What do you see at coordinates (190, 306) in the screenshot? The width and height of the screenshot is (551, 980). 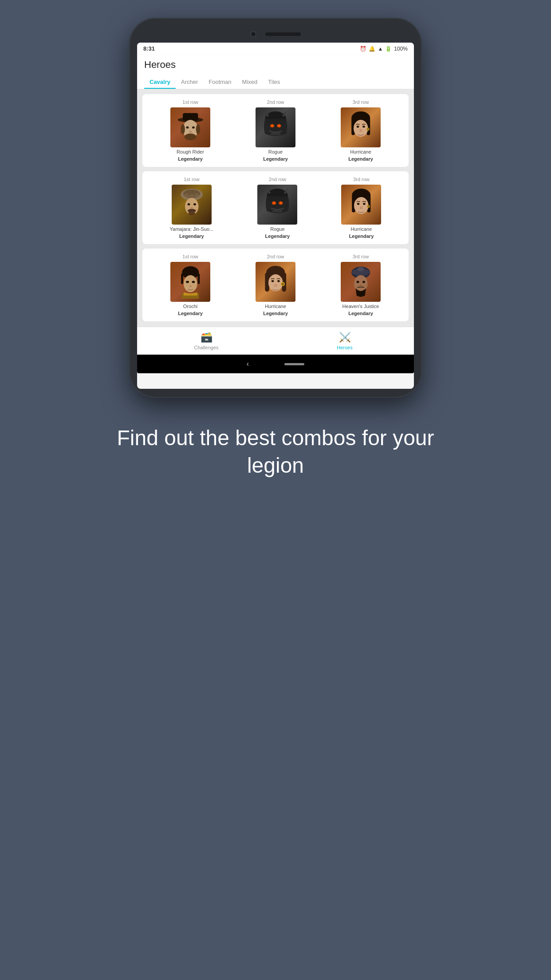 I see `hero-name: Orochi` at bounding box center [190, 306].